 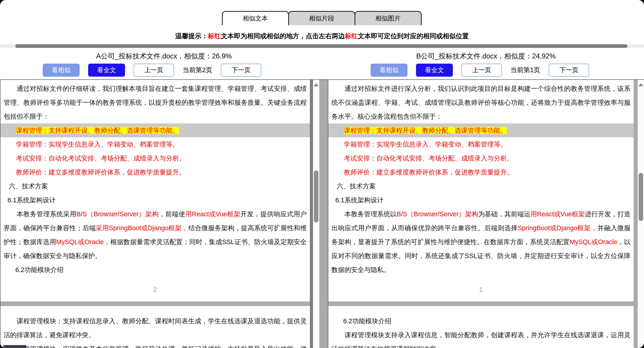 What do you see at coordinates (481, 338) in the screenshot?
I see `doc-paragraph: 课程管理模块支持录入课程信息，智能分配教师，创建课程表，并允许学生在线选课退课，…` at bounding box center [481, 338].